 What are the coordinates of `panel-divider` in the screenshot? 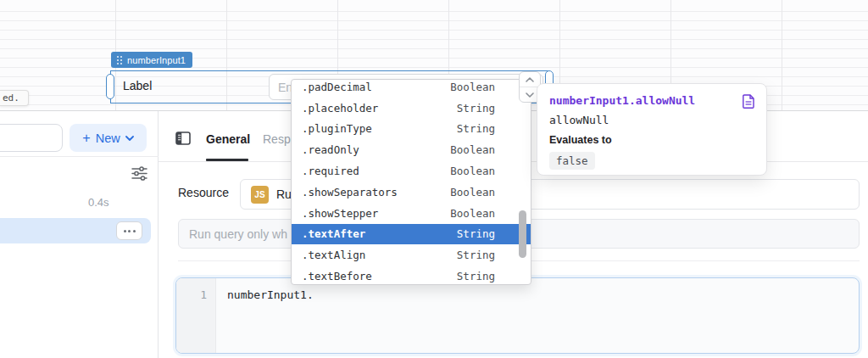 It's located at (80, 156).